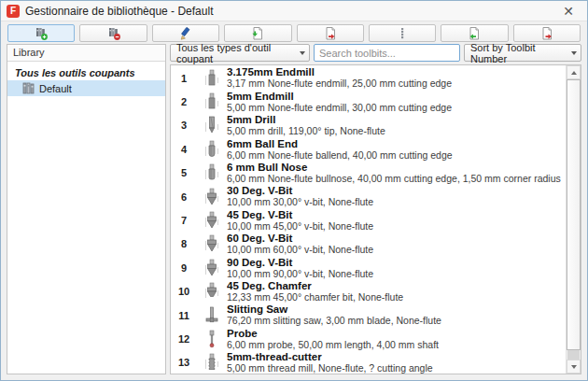  What do you see at coordinates (368, 291) in the screenshot?
I see `toolbit-row: 1045 Deg. Chamfer12,33 mm 45,00° chamfer…` at bounding box center [368, 291].